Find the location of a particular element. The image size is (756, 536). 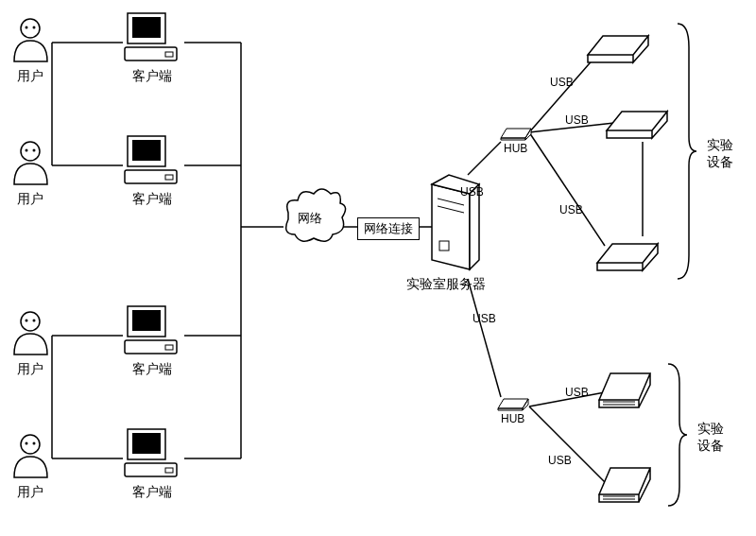

server-label: 实验室服务器 is located at coordinates (446, 285).